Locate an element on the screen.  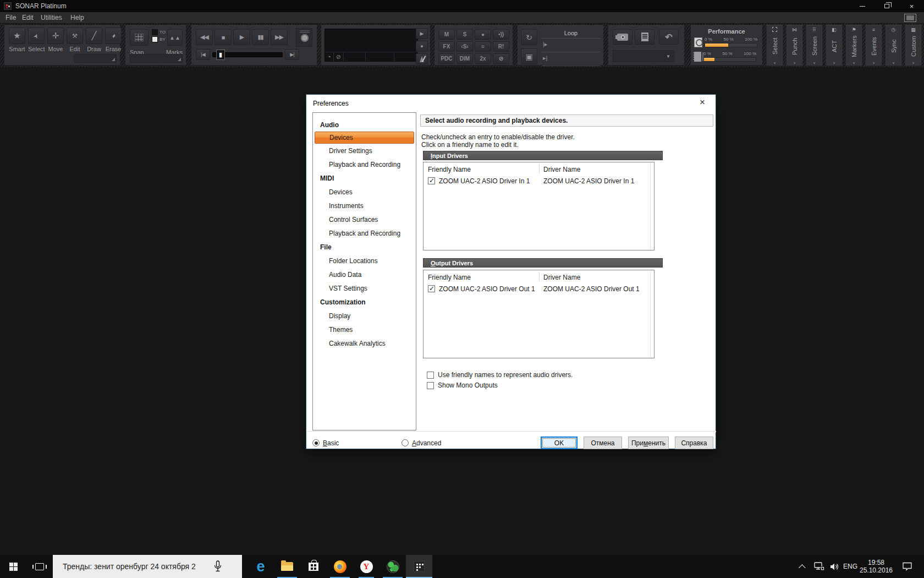
loop-toggle-button: ↻ is located at coordinates (529, 37).